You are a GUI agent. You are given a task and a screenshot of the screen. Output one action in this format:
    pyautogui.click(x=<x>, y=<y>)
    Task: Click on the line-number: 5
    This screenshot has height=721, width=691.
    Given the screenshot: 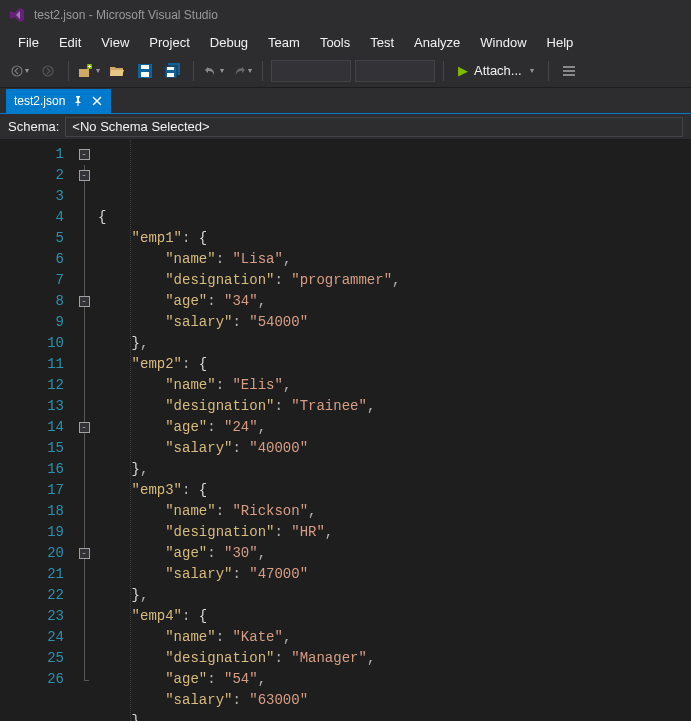 What is the action you would take?
    pyautogui.click(x=42, y=238)
    